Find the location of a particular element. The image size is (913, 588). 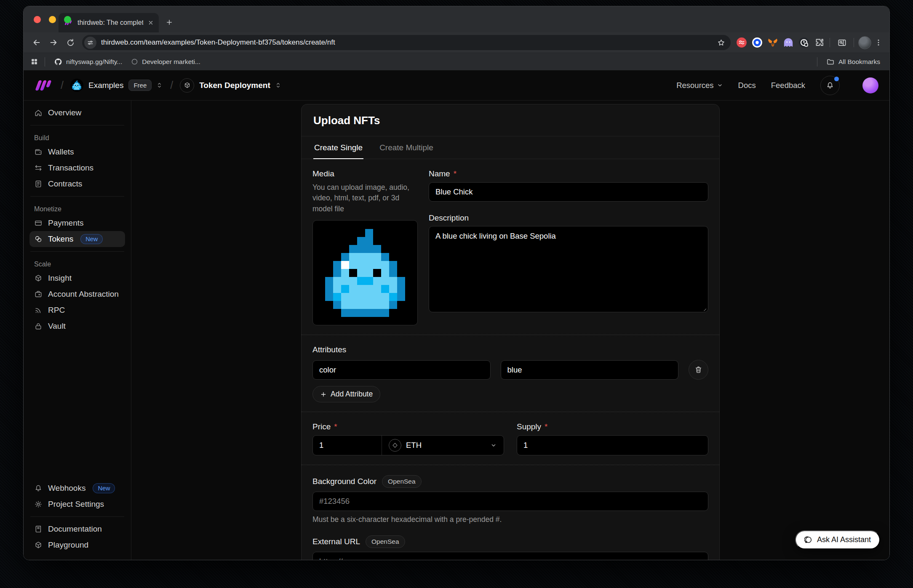

back-button is located at coordinates (37, 43).